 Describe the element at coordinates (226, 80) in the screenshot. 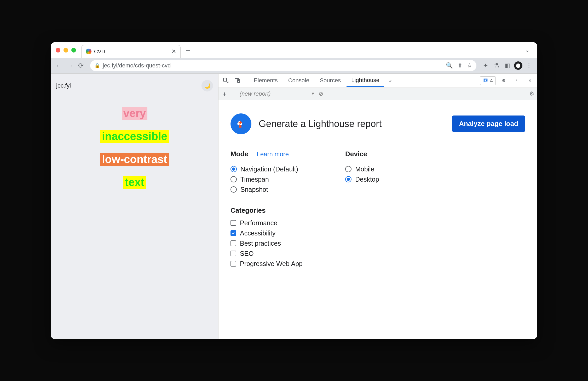

I see `inspect-element-icon` at that location.